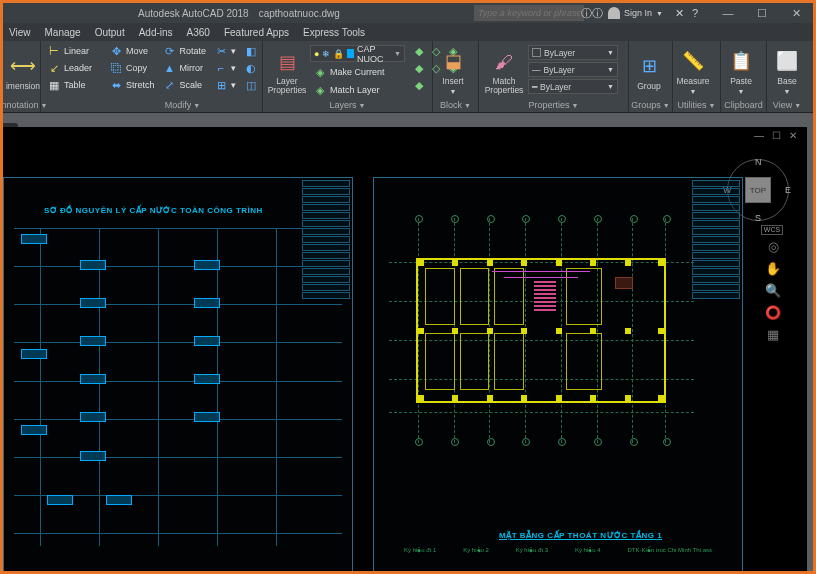  I want to click on linear-button: ⊢Linear, so click(70, 51).